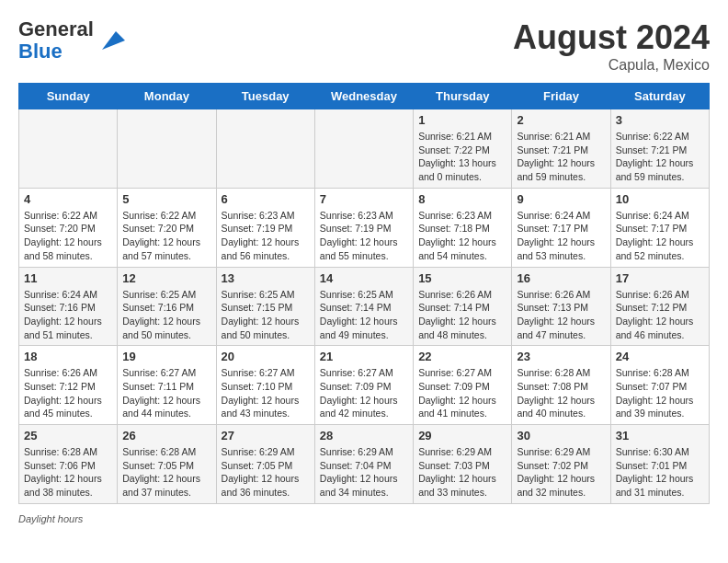  I want to click on day-number: 18, so click(68, 357).